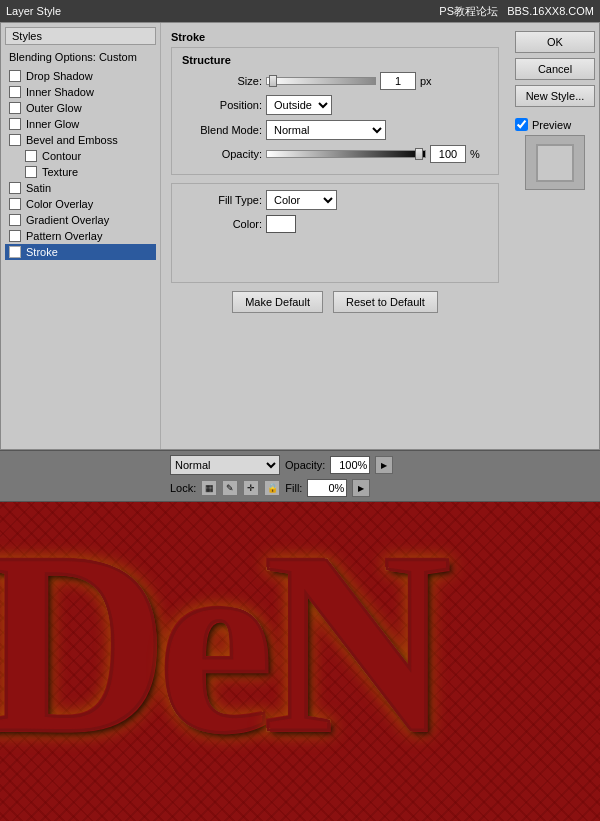  Describe the element at coordinates (62, 156) in the screenshot. I see `contour-label: Contour` at that location.